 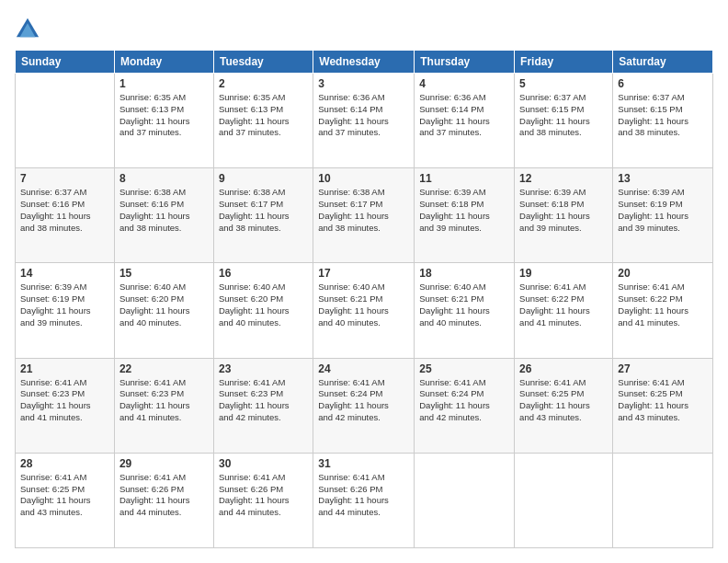 I want to click on day-number: 7, so click(x=64, y=178).